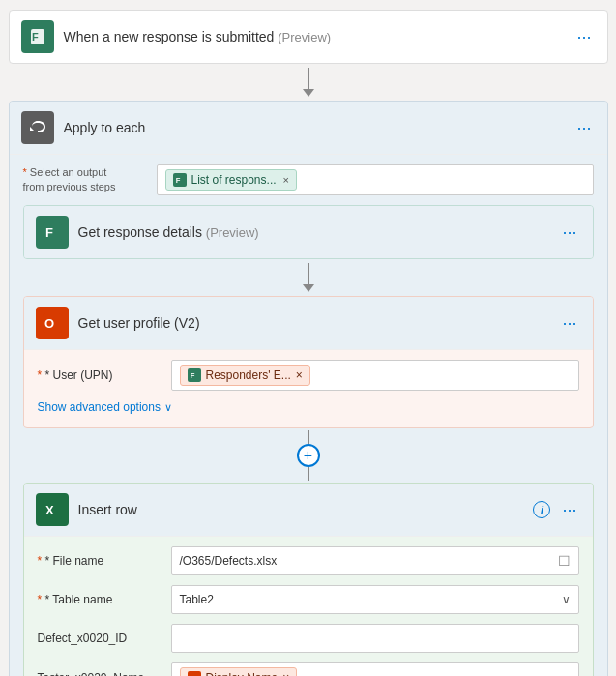 Image resolution: width=616 pixels, height=676 pixels. Describe the element at coordinates (569, 511) in the screenshot. I see `insert-row-more-button: ···` at that location.